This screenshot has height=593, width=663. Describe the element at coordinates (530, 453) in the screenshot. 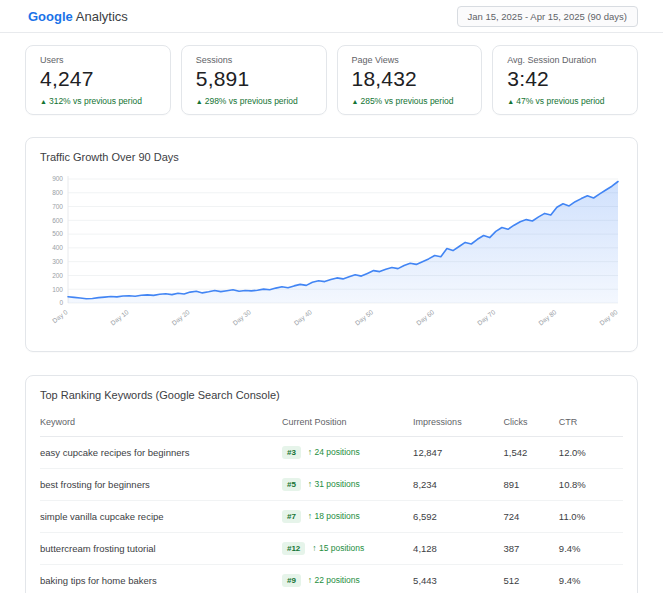

I see `clicks-cell: 1,542` at that location.